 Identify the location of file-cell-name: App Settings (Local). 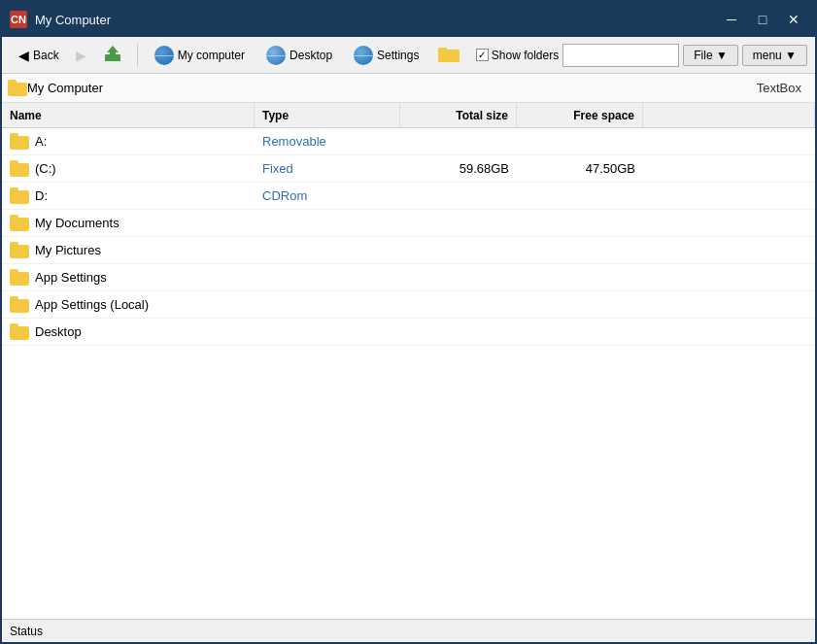
(128, 305).